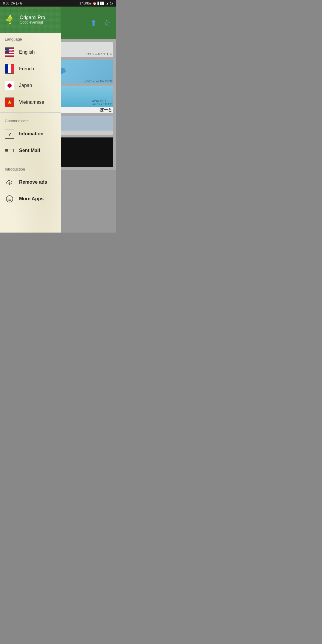 This screenshot has height=644, width=322. I want to click on menu-item-french: French, so click(30, 69).